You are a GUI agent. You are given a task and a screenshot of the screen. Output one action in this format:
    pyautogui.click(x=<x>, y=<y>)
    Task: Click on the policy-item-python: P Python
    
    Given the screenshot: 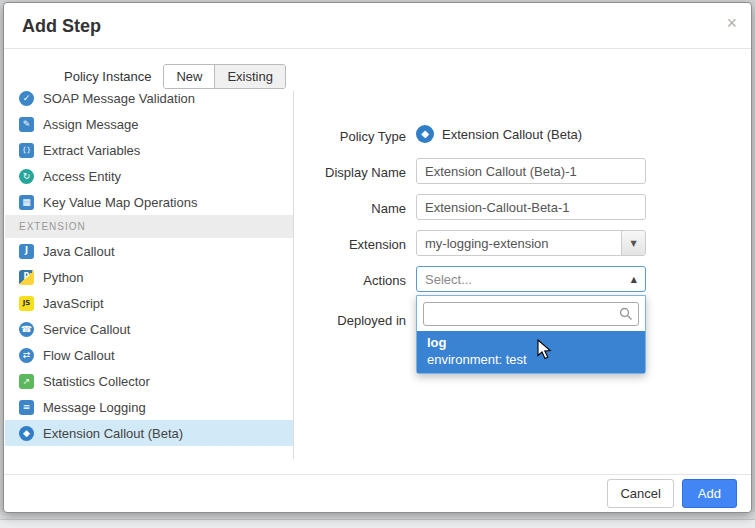 What is the action you would take?
    pyautogui.click(x=149, y=277)
    